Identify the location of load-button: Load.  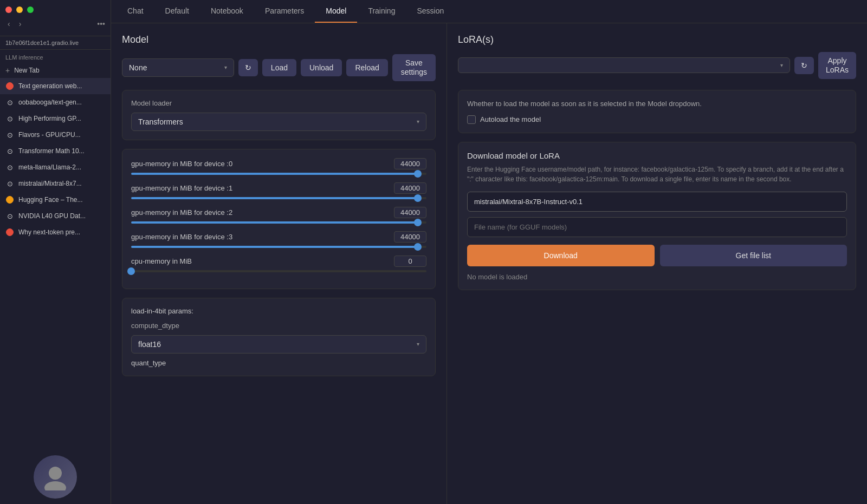
(280, 68).